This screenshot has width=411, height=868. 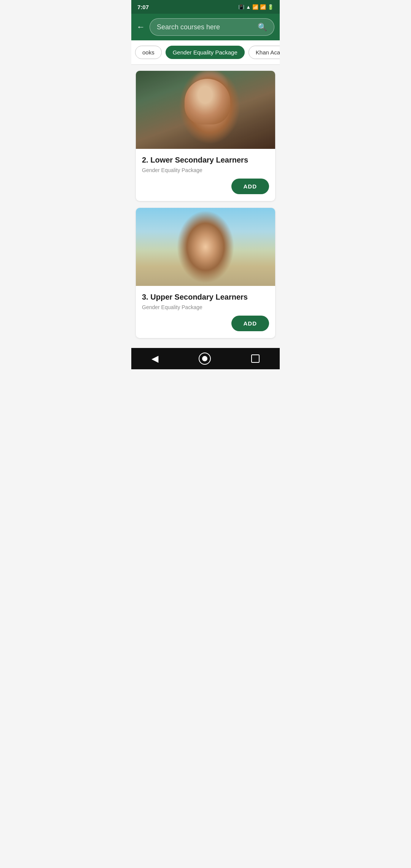 I want to click on course-card-1: 2. Lower Secondary Learners Gender Equal…, so click(x=206, y=136).